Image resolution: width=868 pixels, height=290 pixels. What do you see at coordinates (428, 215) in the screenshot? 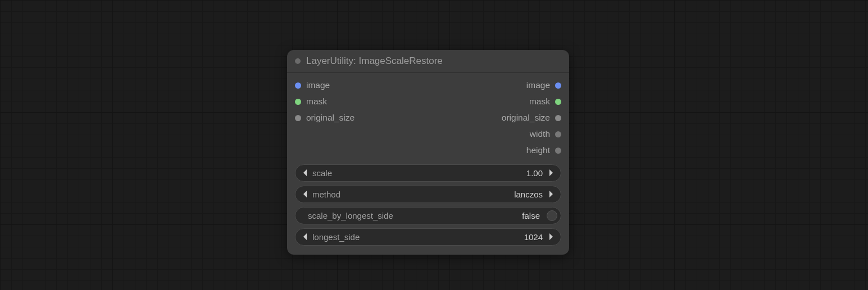
I see `scale-by-longest-side-toggle: scale_by_longest_side false` at bounding box center [428, 215].